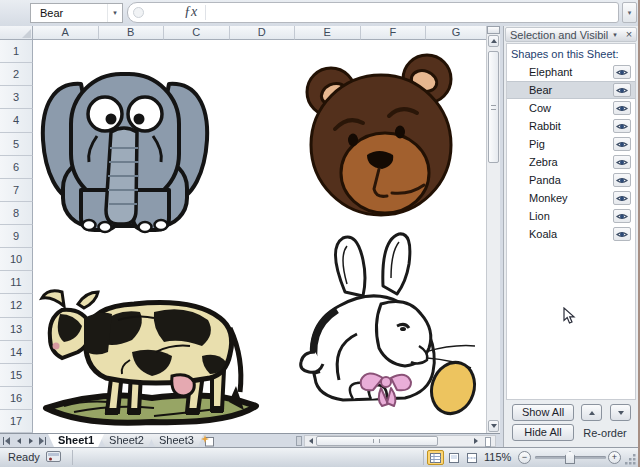  I want to click on shape-item-koala: Koala, so click(571, 234).